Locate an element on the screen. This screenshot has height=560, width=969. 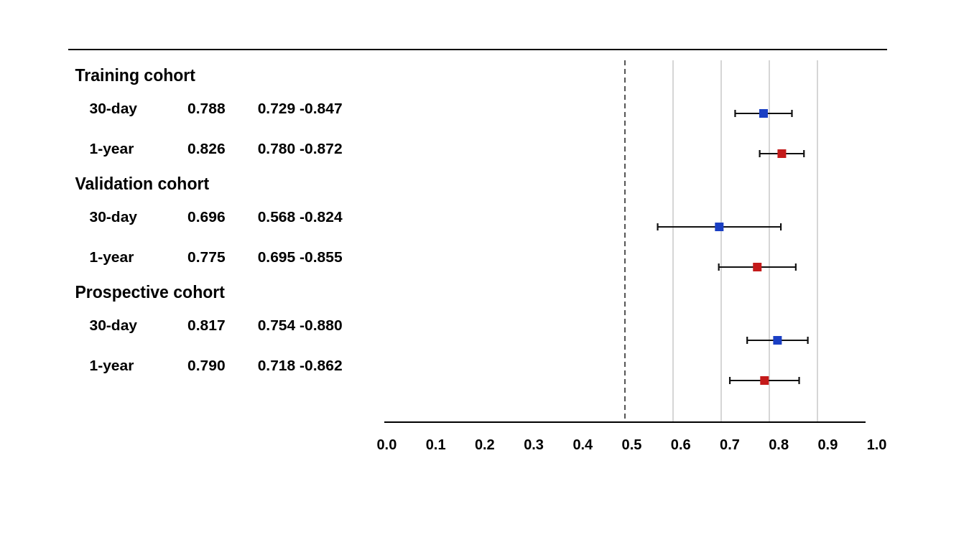
x-axis-tick: 0.3 is located at coordinates (534, 445).